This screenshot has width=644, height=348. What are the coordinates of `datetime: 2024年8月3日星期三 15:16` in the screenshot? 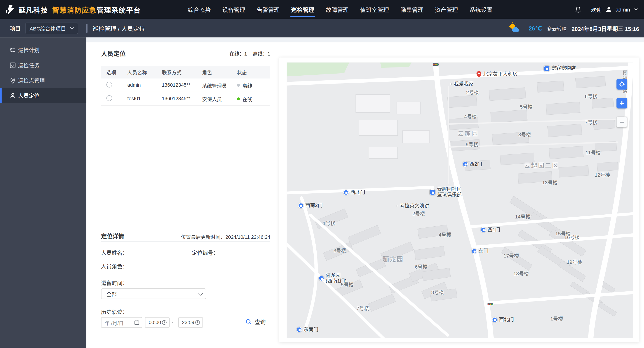 It's located at (605, 28).